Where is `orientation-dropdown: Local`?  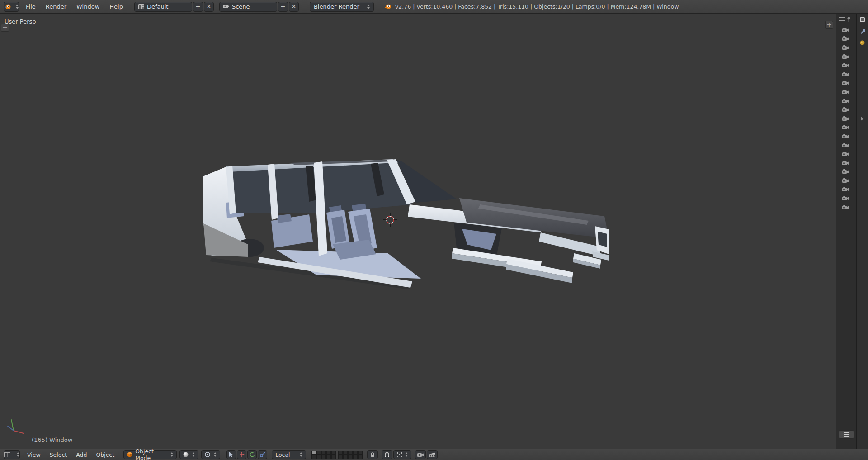
orientation-dropdown: Local is located at coordinates (289, 455).